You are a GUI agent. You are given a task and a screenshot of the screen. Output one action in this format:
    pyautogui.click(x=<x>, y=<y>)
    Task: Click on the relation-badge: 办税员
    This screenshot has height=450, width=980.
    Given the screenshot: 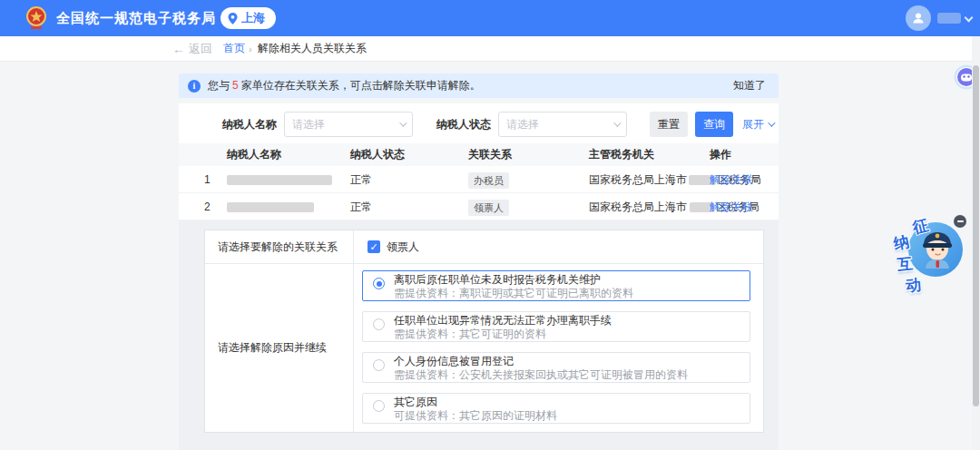 What is the action you would take?
    pyautogui.click(x=488, y=181)
    